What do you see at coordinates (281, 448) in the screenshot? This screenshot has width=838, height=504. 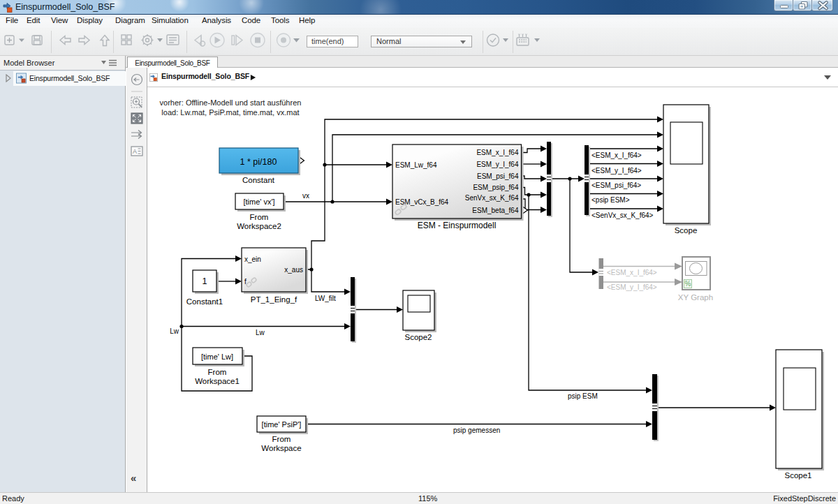 I see `svg-text: Workspace` at bounding box center [281, 448].